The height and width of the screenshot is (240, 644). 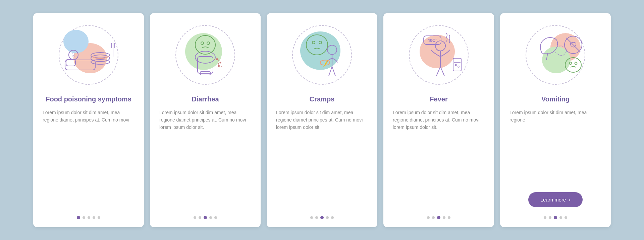 I want to click on card5-title: Vomiting, so click(x=555, y=99).